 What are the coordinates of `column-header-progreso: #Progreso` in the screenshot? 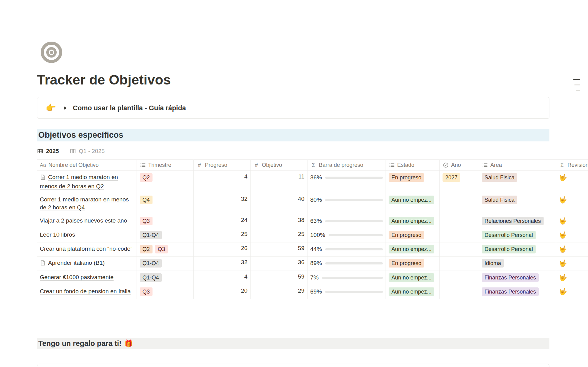 It's located at (222, 165).